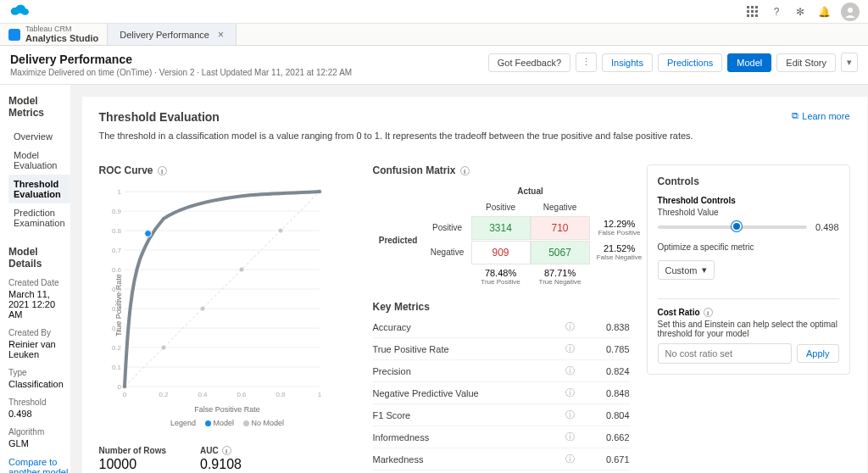 This screenshot has width=868, height=473. Describe the element at coordinates (475, 136) in the screenshot. I see `panel-description: The threshold in a classification model …` at that location.